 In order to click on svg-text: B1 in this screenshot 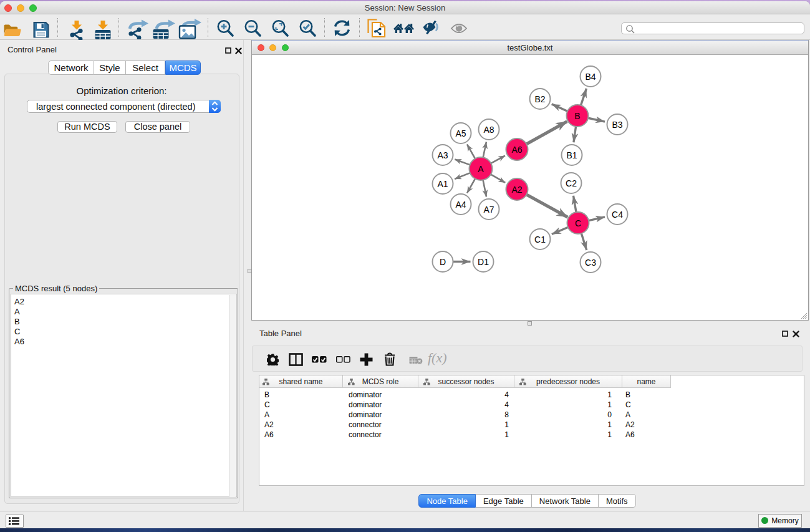, I will do `click(571, 155)`.